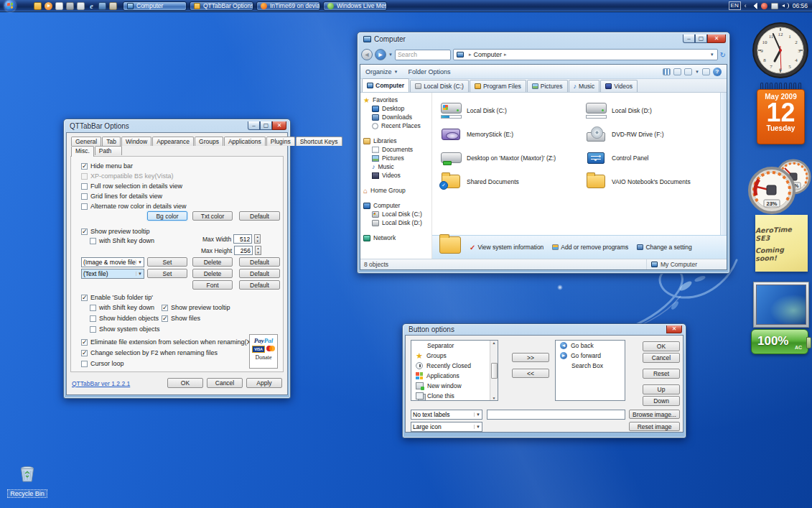  What do you see at coordinates (508, 134) in the screenshot?
I see `item-memorystick: MemoryStick (E:)` at bounding box center [508, 134].